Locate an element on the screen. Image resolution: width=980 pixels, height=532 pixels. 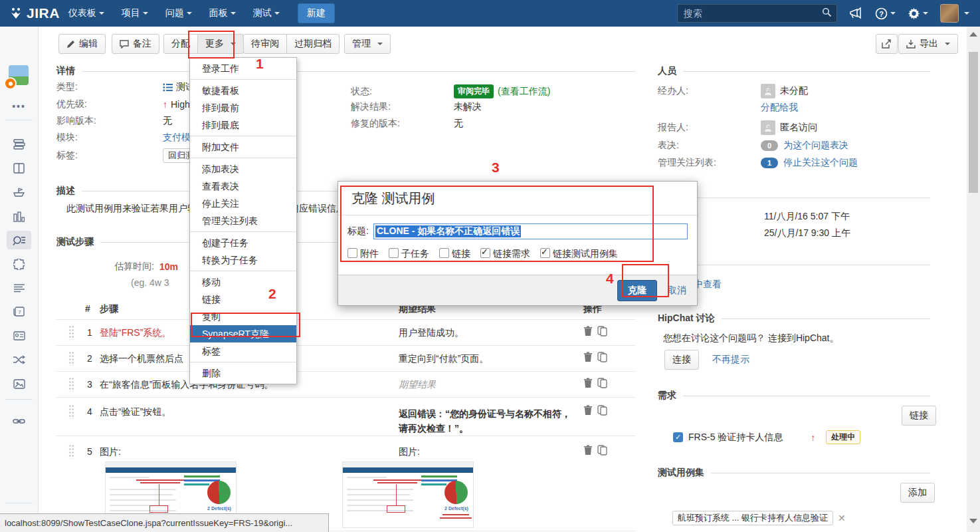
sidebar-addons-icon is located at coordinates (19, 264).